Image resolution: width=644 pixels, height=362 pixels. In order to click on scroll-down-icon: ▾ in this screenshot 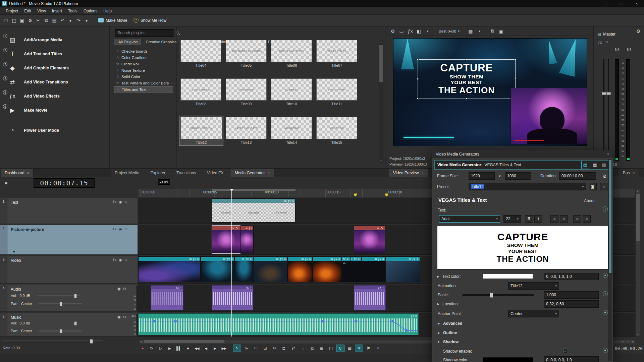, I will do `click(381, 161)`.